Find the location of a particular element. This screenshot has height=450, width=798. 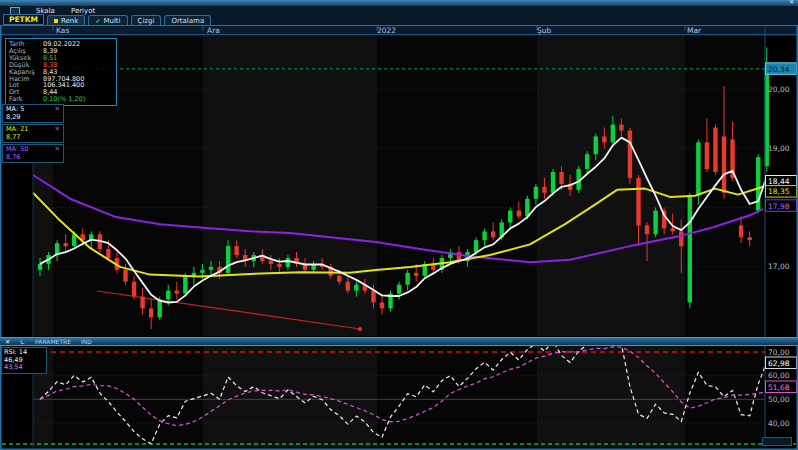

ind-button: IND is located at coordinates (86, 342).